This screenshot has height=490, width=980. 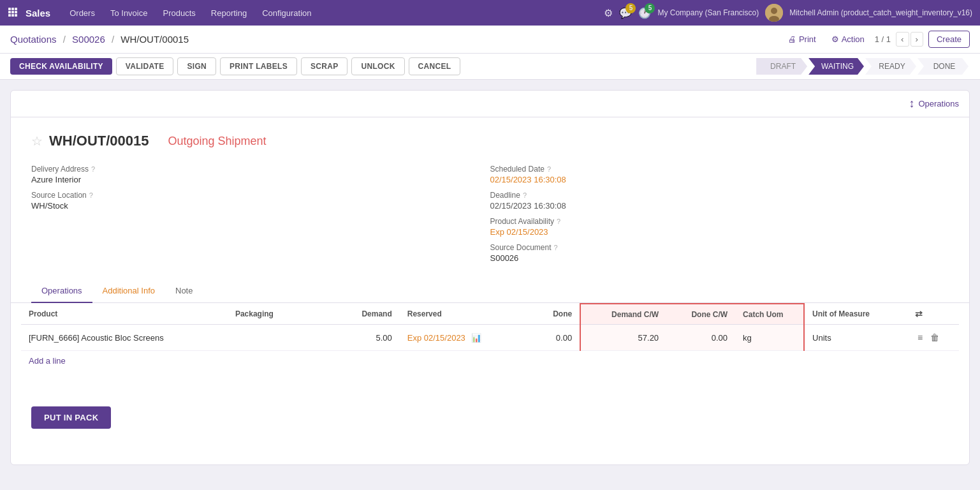 What do you see at coordinates (624, 338) in the screenshot?
I see `td-demand-cw: 57.20` at bounding box center [624, 338].